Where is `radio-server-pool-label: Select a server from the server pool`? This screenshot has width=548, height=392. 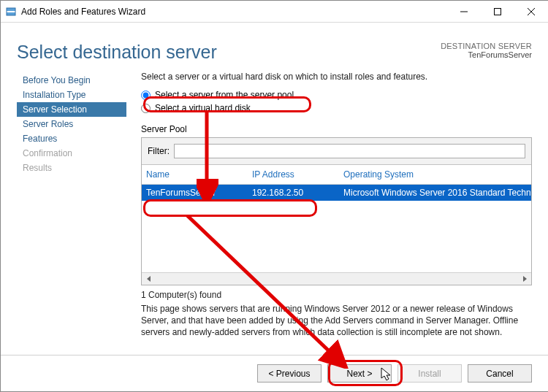
radio-server-pool-label: Select a server from the server pool is located at coordinates (224, 95).